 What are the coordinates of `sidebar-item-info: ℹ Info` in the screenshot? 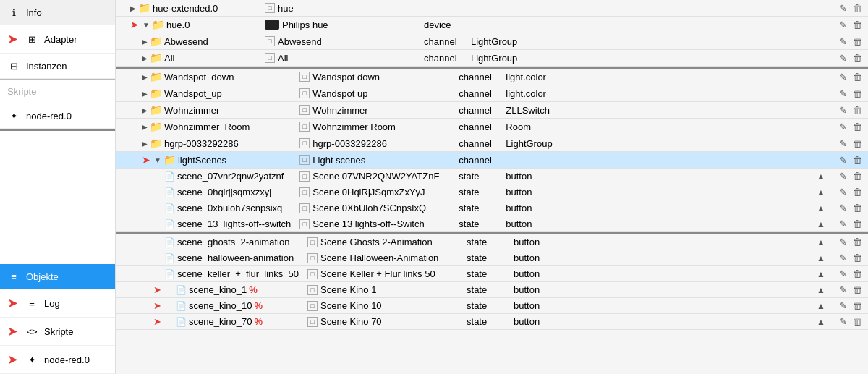 It's located at (58, 13).